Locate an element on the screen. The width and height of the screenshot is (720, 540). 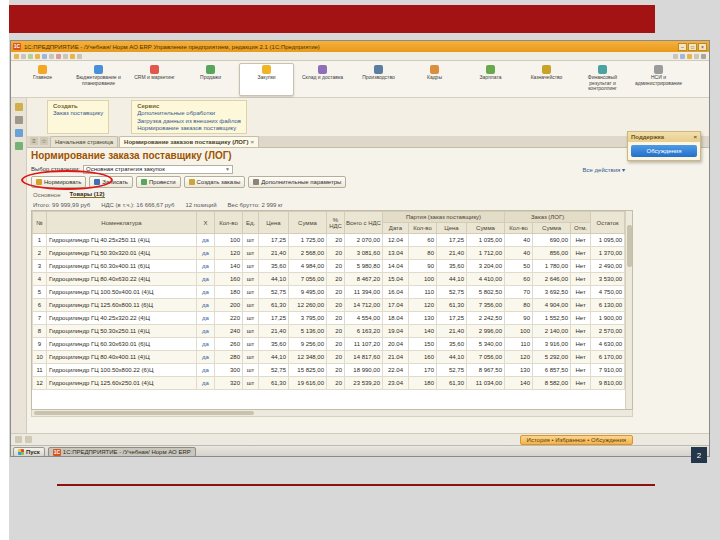
table-row: 1Гидроцилиндр ГЦ 40.25х250.11 (4)Цда100ш… is located at coordinates (329, 240).